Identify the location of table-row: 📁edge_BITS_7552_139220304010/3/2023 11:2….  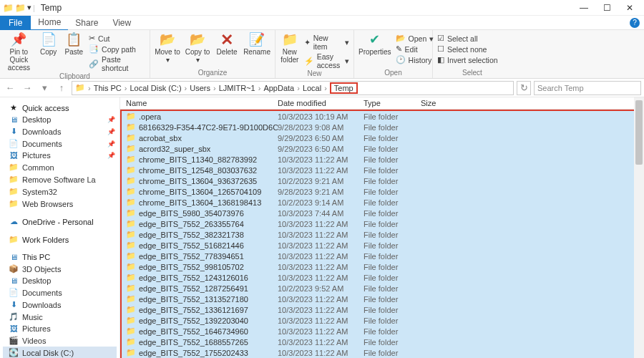
(382, 321).